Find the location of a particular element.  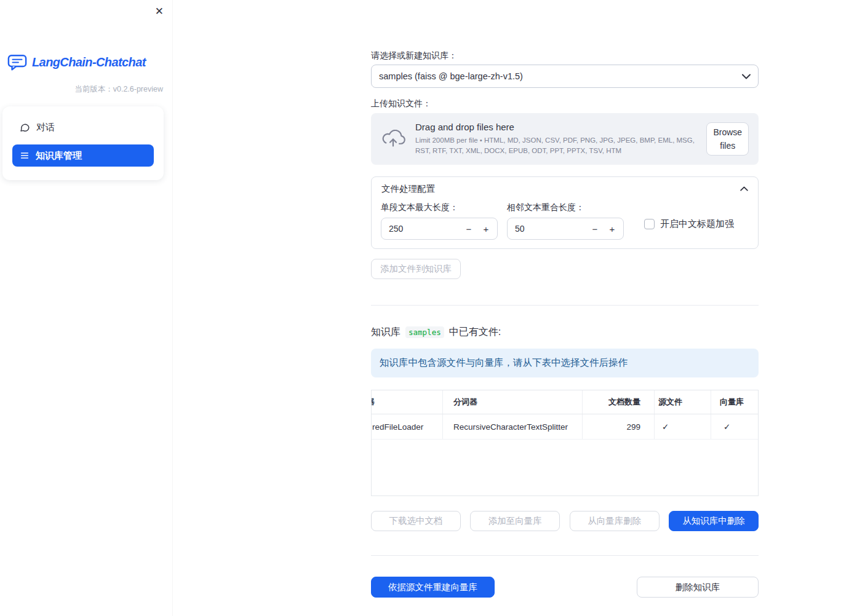

version-prefix: 当前版本： is located at coordinates (94, 89).